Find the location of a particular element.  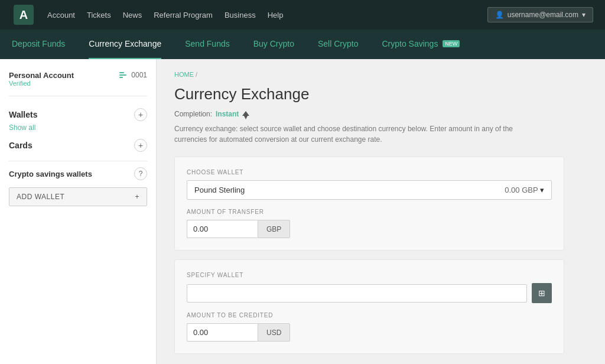

crypto-label: Crypto savings wallets is located at coordinates (51, 174).